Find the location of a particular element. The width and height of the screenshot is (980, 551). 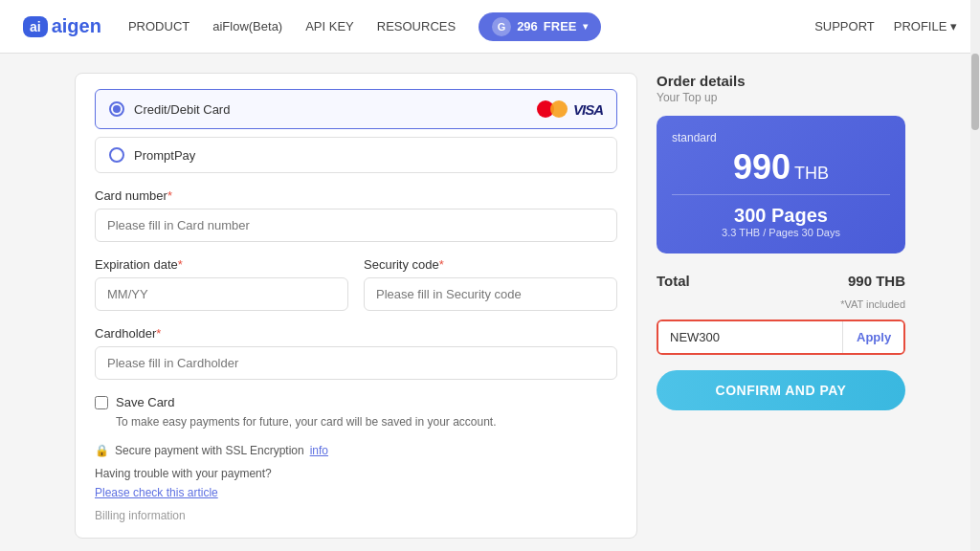

payment-promptpay-label: PromptPay is located at coordinates (165, 155).